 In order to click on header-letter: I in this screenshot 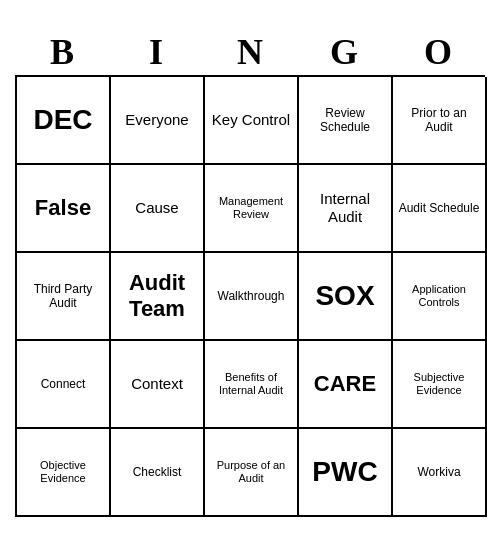, I will do `click(156, 52)`.